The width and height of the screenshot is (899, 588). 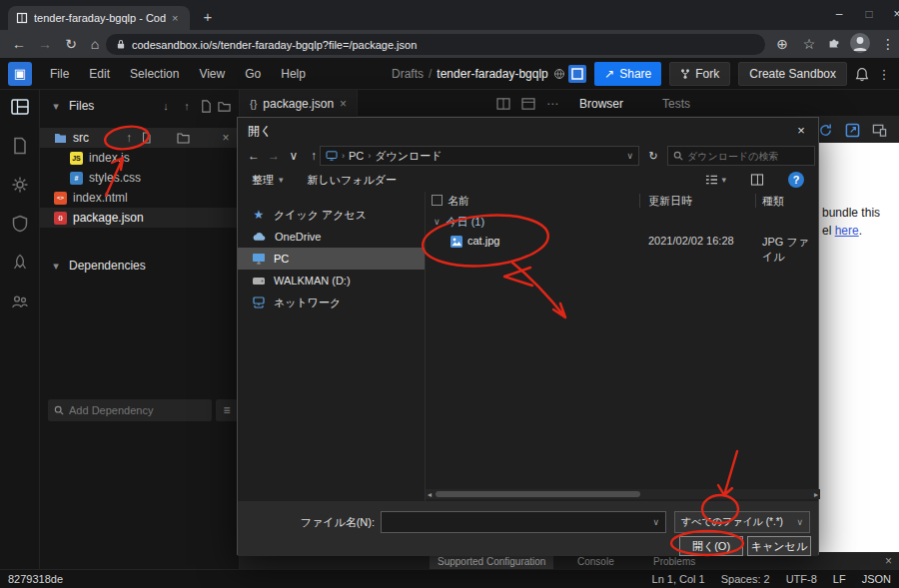 I want to click on create-sandbox-button: Create Sandbox, so click(x=793, y=74).